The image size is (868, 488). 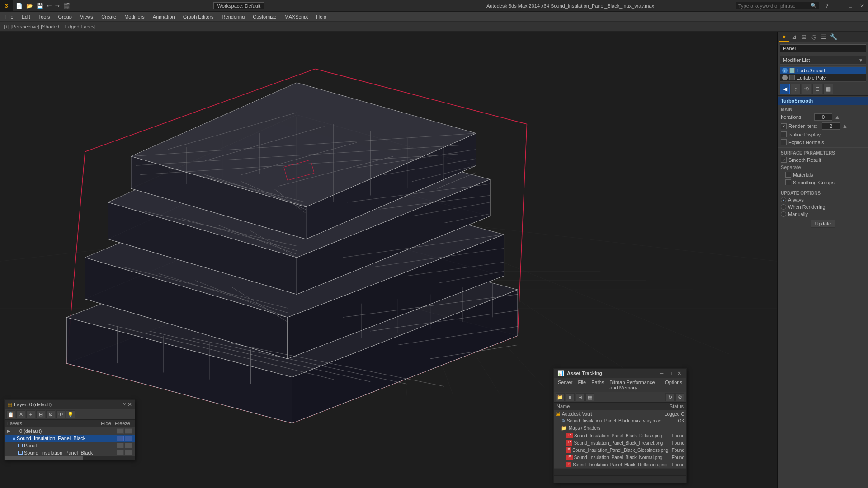 What do you see at coordinates (837, 117) in the screenshot?
I see `ts-iterations-up: ▲` at bounding box center [837, 117].